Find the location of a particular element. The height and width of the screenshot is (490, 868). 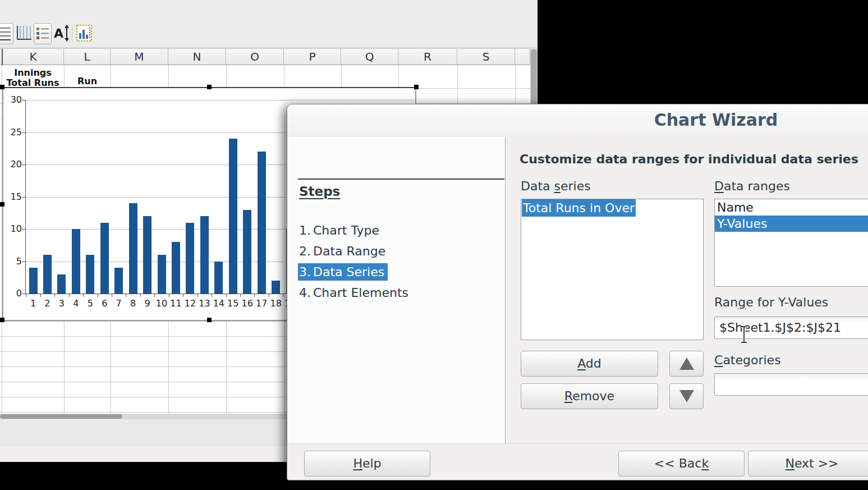

x-axis-label: 14 is located at coordinates (219, 303).